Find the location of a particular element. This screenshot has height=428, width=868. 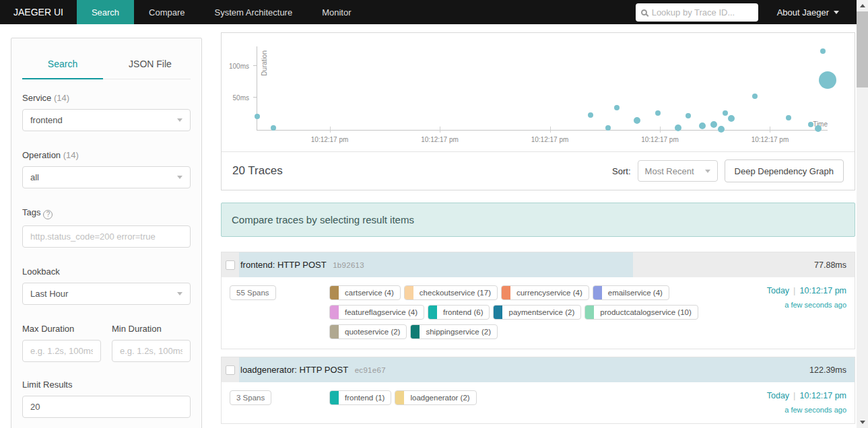

operation-label: Operation (14) is located at coordinates (106, 155).